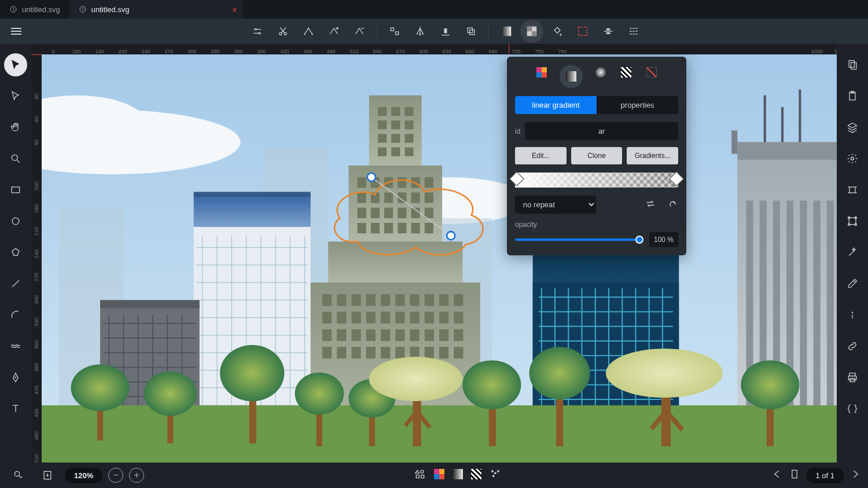  What do you see at coordinates (634, 31) in the screenshot?
I see `distribute-horizontal-icon` at bounding box center [634, 31].